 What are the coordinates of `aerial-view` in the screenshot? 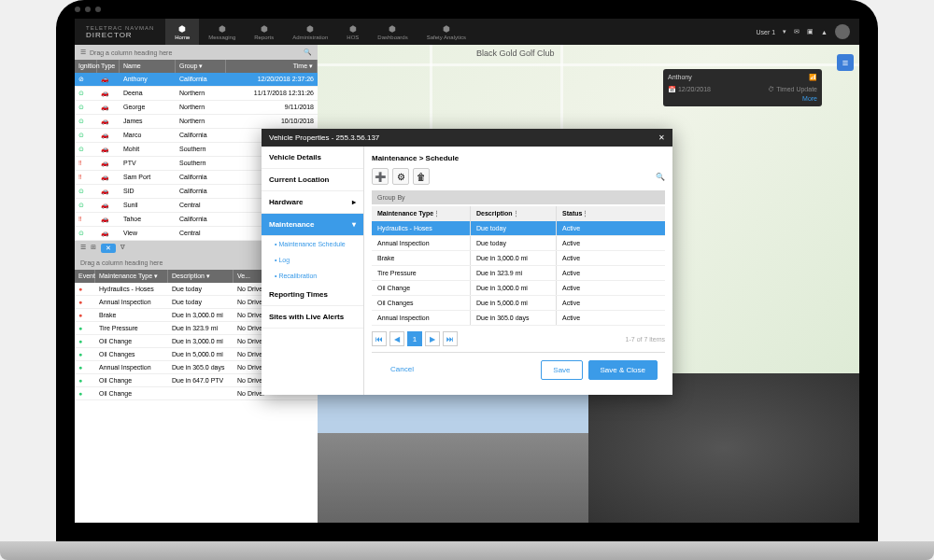 It's located at (724, 448).